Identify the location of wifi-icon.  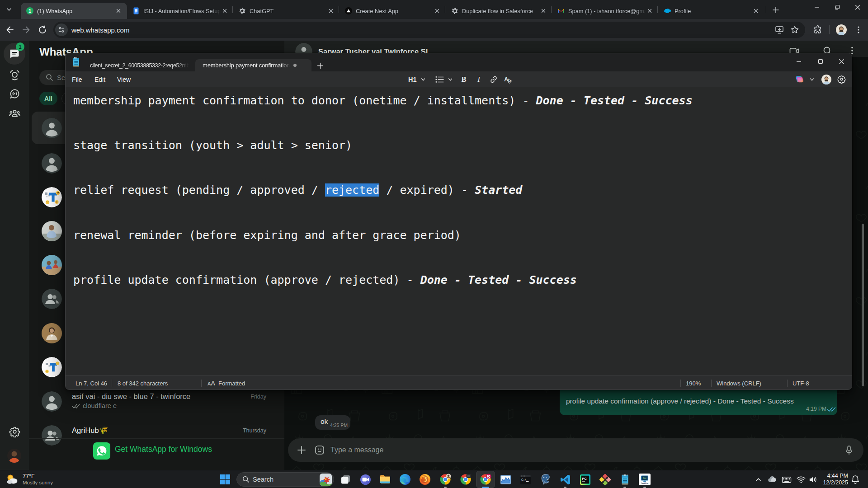
(801, 479).